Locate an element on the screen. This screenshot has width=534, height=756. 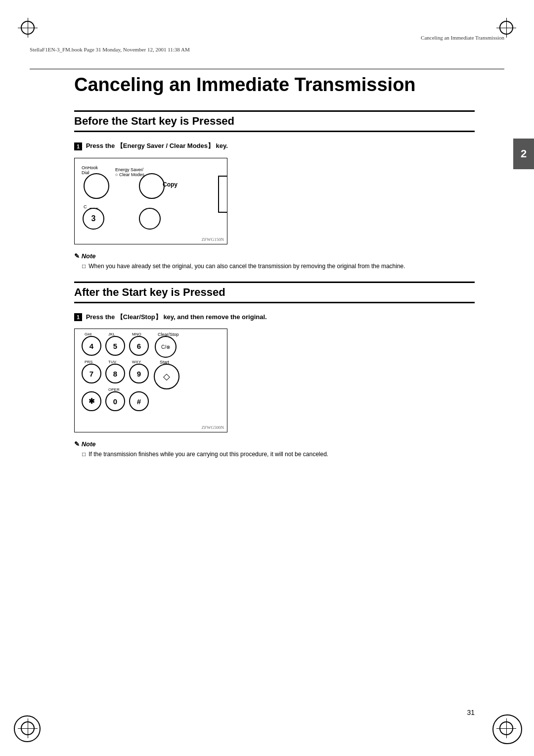
onhook-dial-key is located at coordinates (96, 186).